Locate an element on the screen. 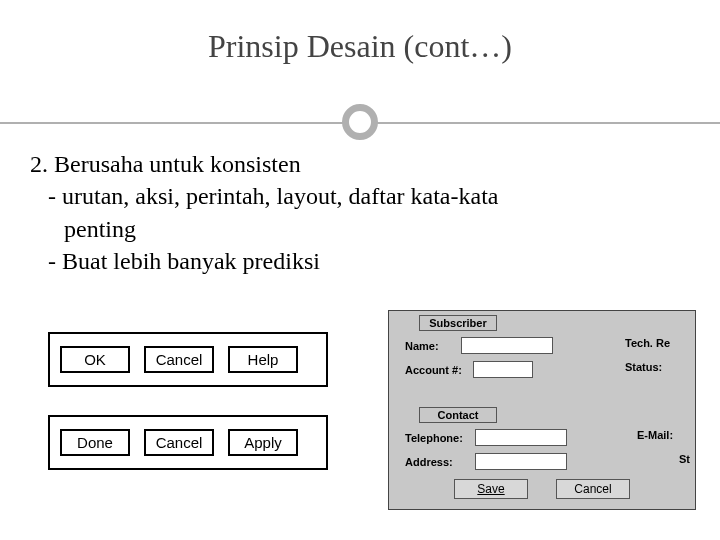  button-set-2: Done Cancel Apply is located at coordinates (188, 442).